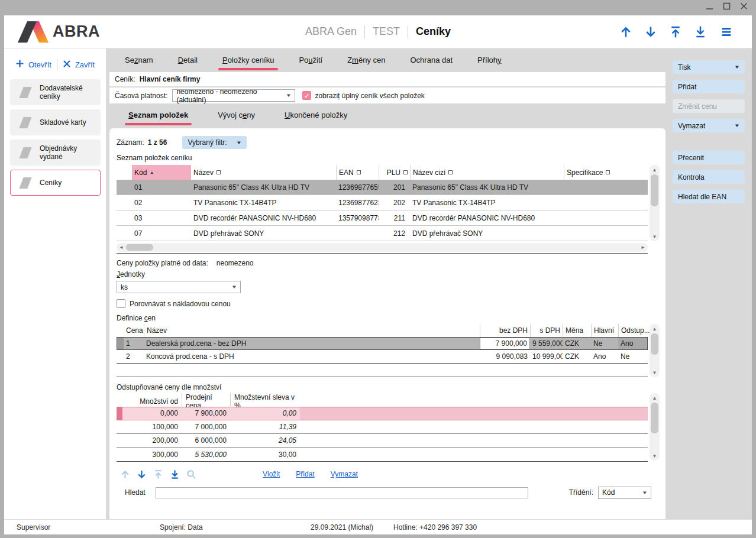  I want to click on main-tabbar: Seznam Detail Položky ceníku Použití Změ…, so click(387, 60).